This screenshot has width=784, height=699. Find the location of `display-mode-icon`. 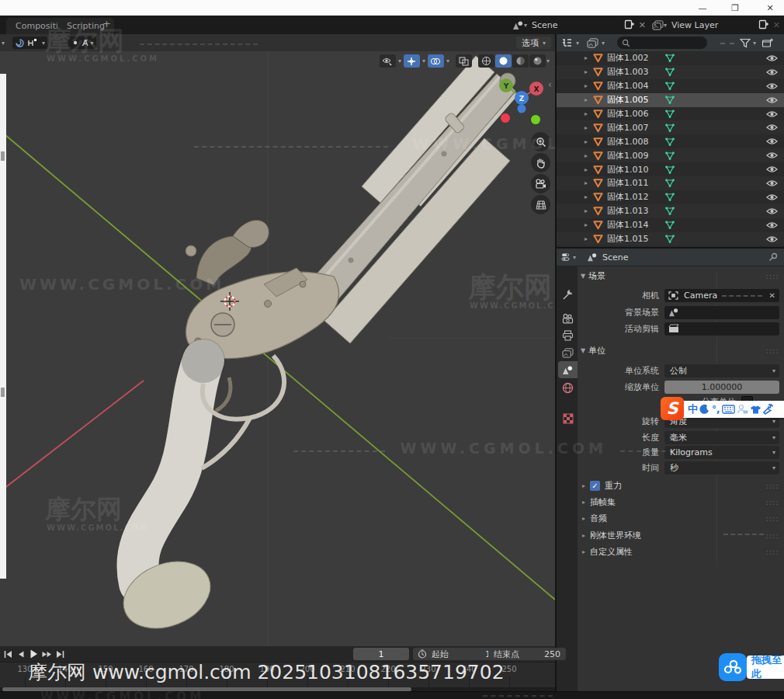

display-mode-icon is located at coordinates (567, 43).